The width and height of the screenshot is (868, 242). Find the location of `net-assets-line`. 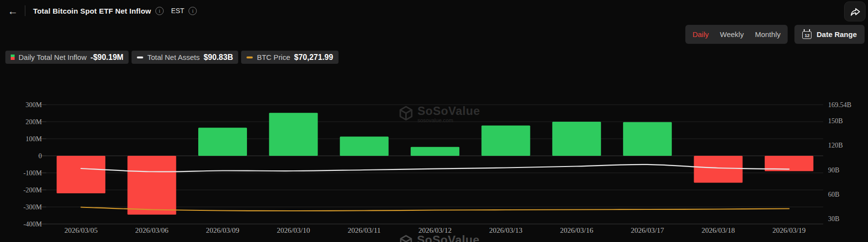

net-assets-line is located at coordinates (435, 168).